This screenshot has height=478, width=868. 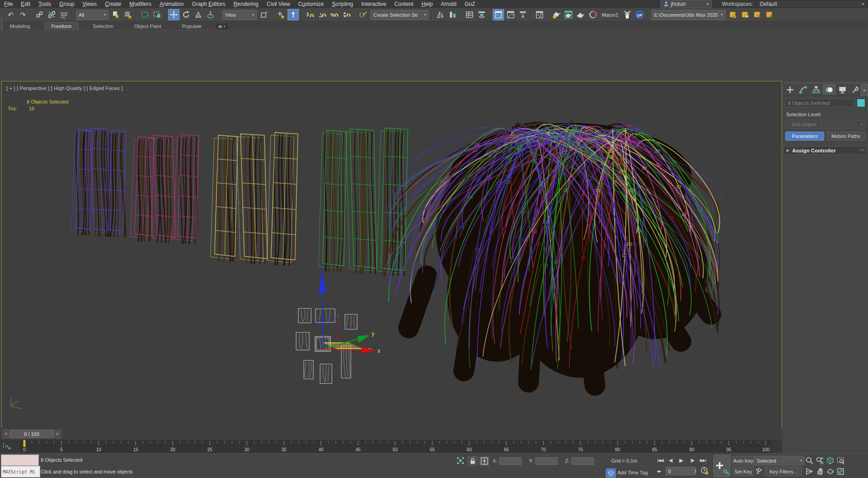 I want to click on menu-scripting: Scripting, so click(x=343, y=4).